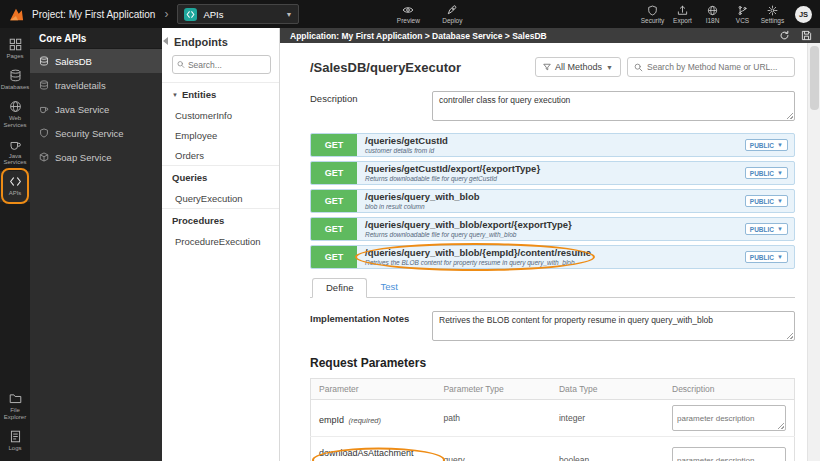 The width and height of the screenshot is (820, 461). I want to click on method-filter-label: All Methods, so click(578, 67).